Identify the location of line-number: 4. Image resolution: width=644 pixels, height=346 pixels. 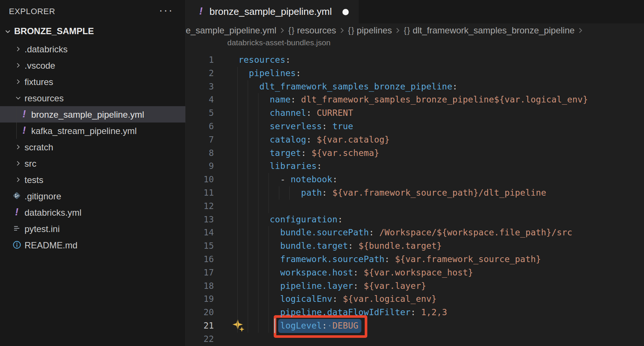
(200, 100).